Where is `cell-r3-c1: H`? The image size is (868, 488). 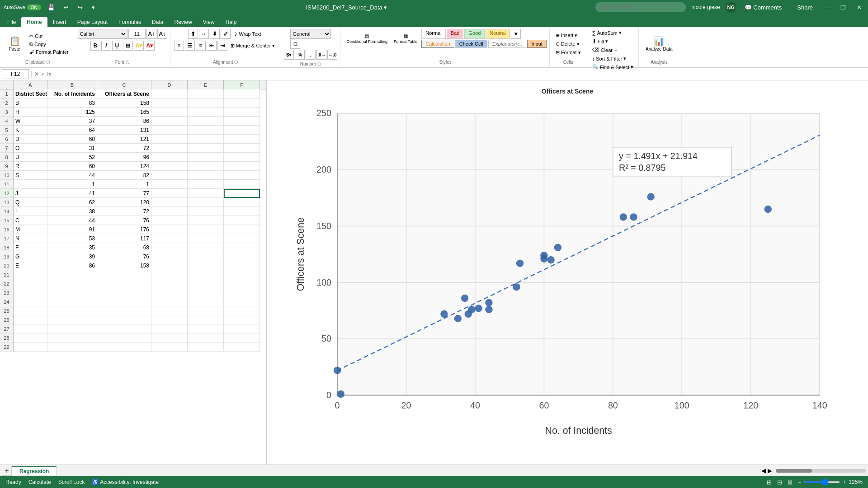 cell-r3-c1: H is located at coordinates (31, 112).